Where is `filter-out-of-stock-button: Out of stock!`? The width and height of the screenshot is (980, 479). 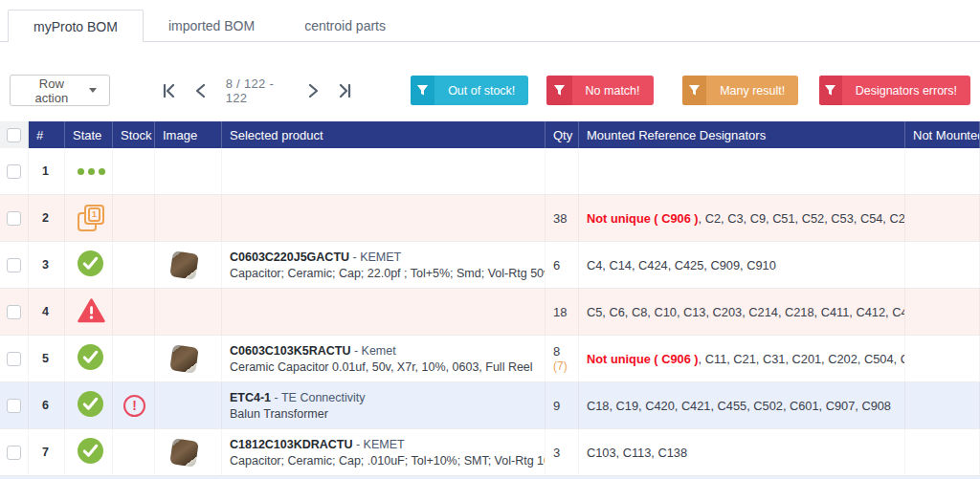
filter-out-of-stock-button: Out of stock! is located at coordinates (470, 90).